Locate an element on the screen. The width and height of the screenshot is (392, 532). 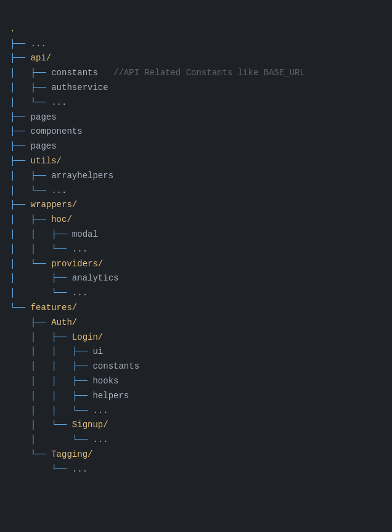
file-name: helpers is located at coordinates (111, 396).